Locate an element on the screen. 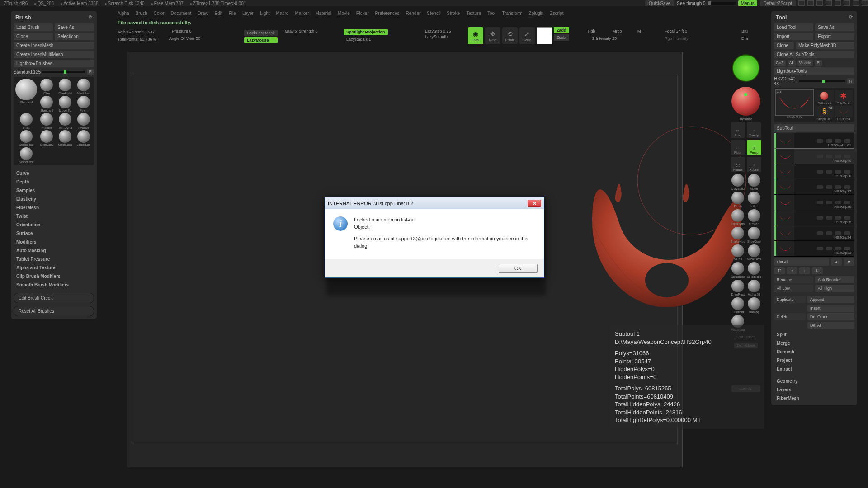 This screenshot has width=868, height=488. save-tool-button: Save As is located at coordinates (835, 27).